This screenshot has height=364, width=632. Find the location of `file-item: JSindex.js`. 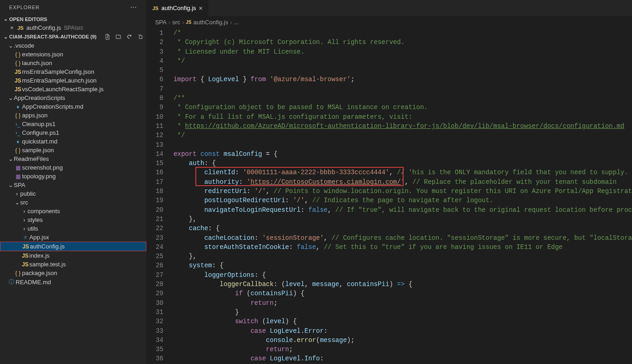

file-item: JSindex.js is located at coordinates (73, 256).